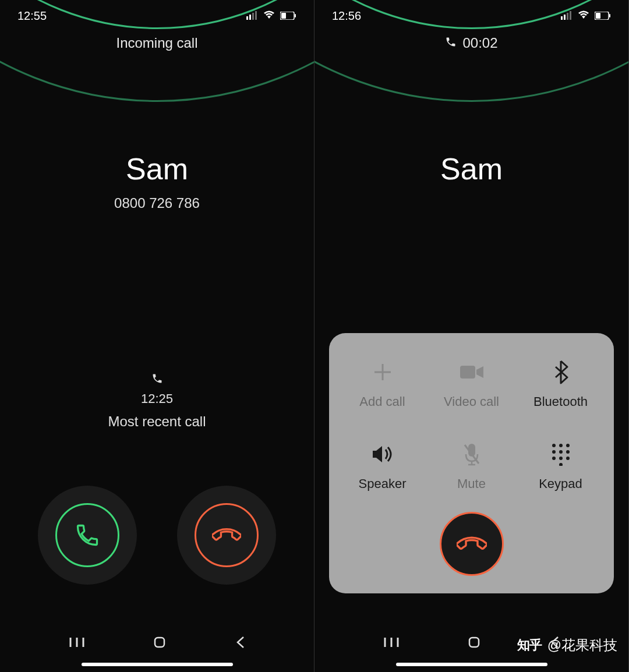 This screenshot has width=629, height=672. I want to click on call-status-label: Incoming call, so click(157, 43).